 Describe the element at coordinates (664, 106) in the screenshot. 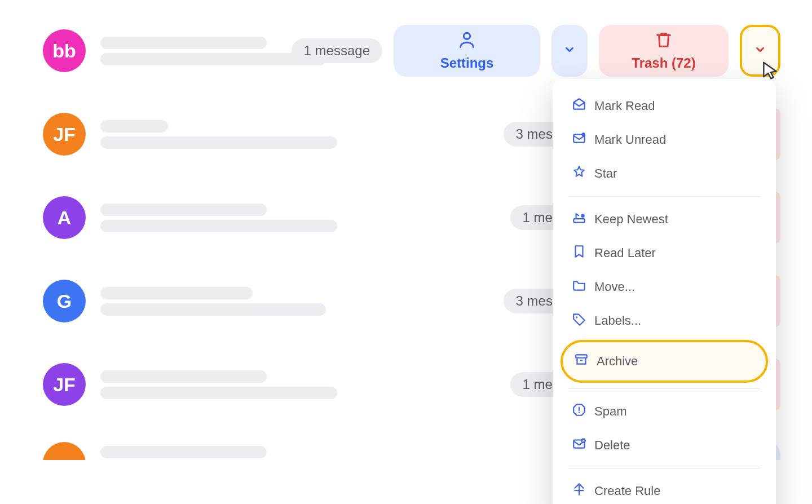

I see `menu-item-mark-read: Mark Read` at that location.